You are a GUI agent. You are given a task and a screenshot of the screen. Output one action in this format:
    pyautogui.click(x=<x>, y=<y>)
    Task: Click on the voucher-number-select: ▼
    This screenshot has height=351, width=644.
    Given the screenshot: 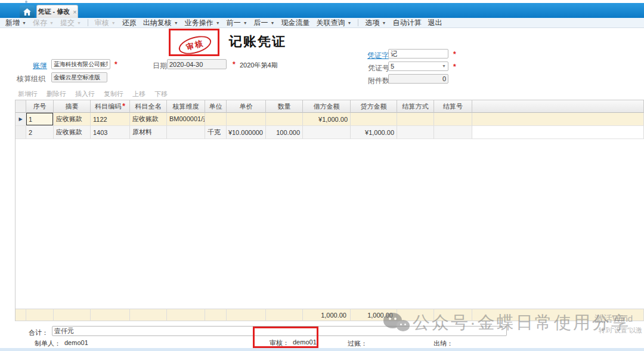 What is the action you would take?
    pyautogui.click(x=419, y=66)
    